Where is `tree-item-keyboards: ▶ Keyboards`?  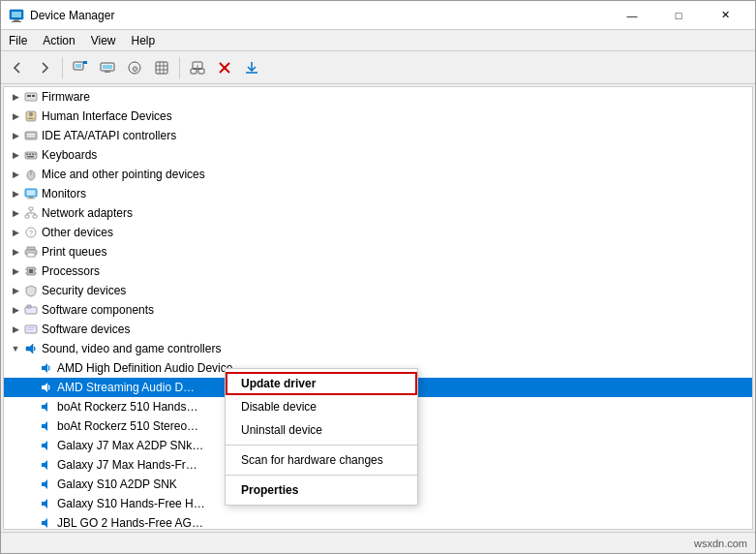 tree-item-keyboards: ▶ Keyboards is located at coordinates (378, 155).